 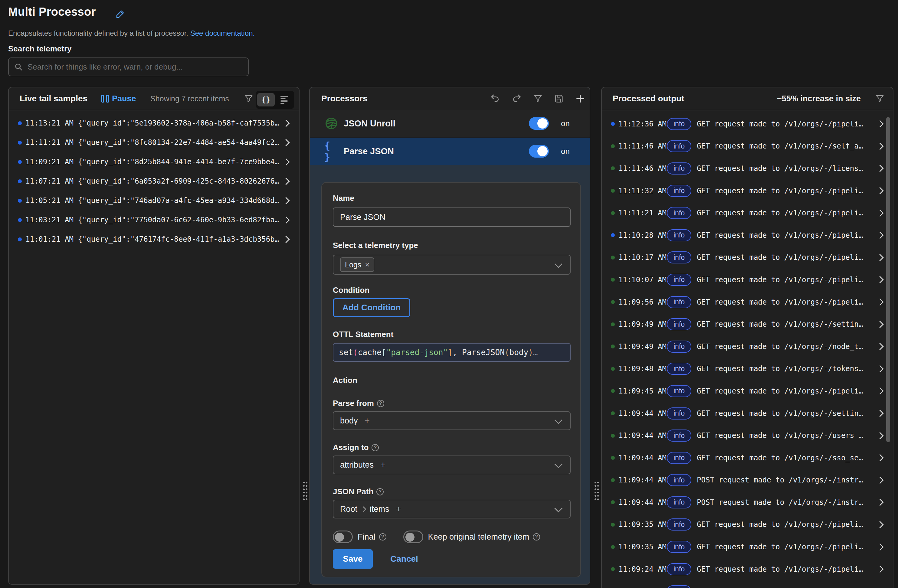 What do you see at coordinates (747, 258) in the screenshot?
I see `list-item: 11:10:17 AMinfoGET request made to /v1/o…` at bounding box center [747, 258].